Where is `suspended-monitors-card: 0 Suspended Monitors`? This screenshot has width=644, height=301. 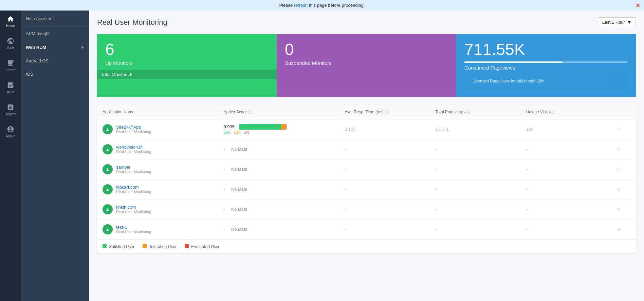 suspended-monitors-card: 0 Suspended Monitors is located at coordinates (367, 65).